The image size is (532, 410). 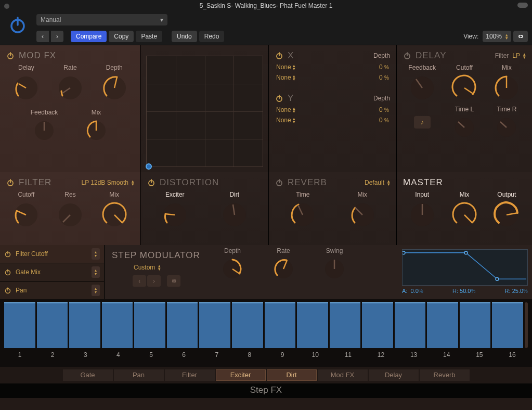 What do you see at coordinates (121, 36) in the screenshot?
I see `copy-button: Copy` at bounding box center [121, 36].